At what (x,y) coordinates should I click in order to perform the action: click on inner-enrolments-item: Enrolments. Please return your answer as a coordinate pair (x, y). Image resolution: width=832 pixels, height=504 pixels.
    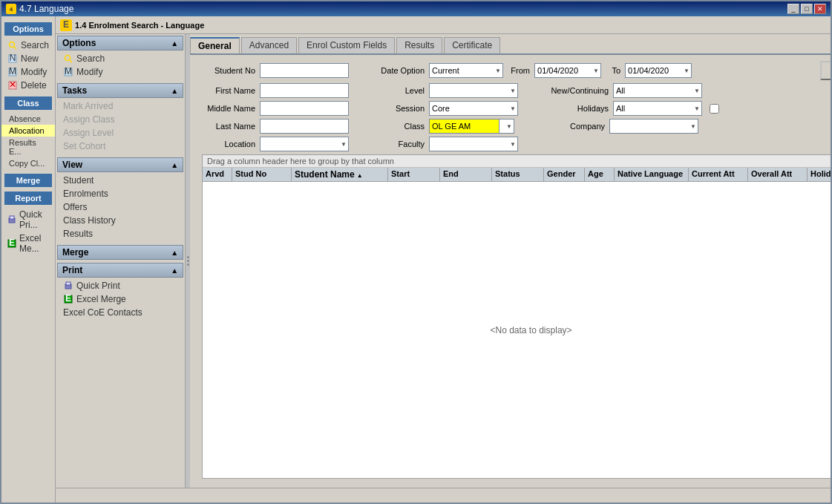
    Looking at the image, I should click on (120, 194).